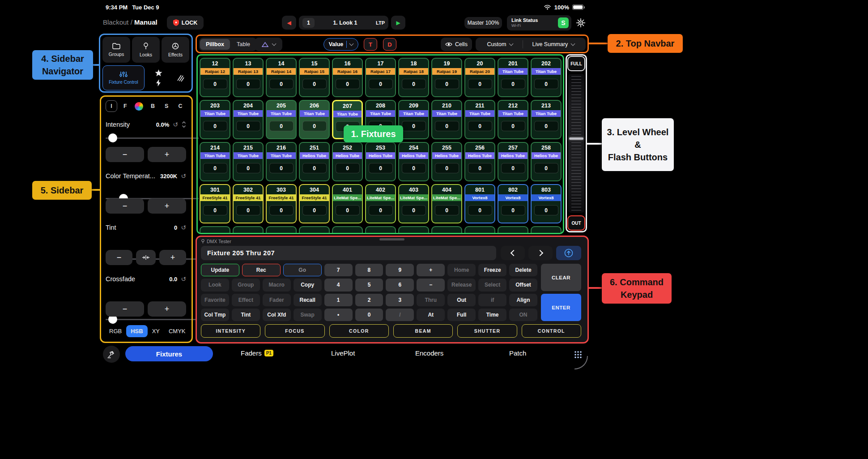 The height and width of the screenshot is (459, 868). What do you see at coordinates (492, 315) in the screenshot?
I see `key-time: Time` at bounding box center [492, 315].